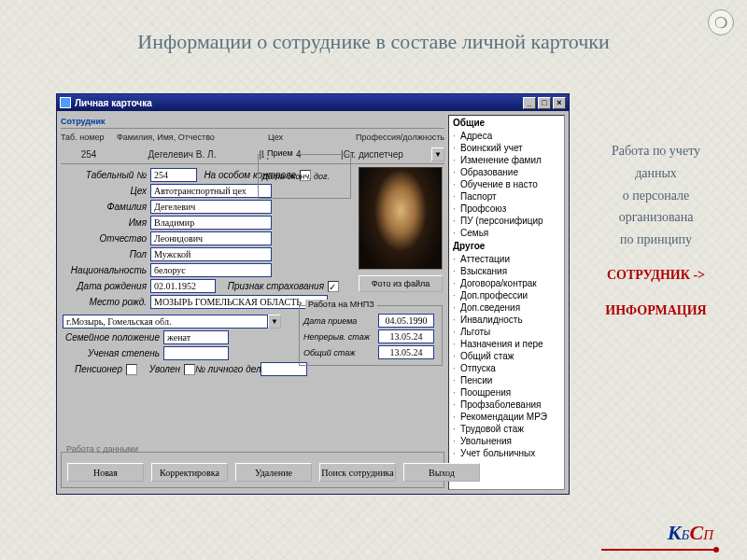 The image size is (747, 560). Describe the element at coordinates (506, 357) in the screenshot. I see `side-item: Общий стаж` at that location.